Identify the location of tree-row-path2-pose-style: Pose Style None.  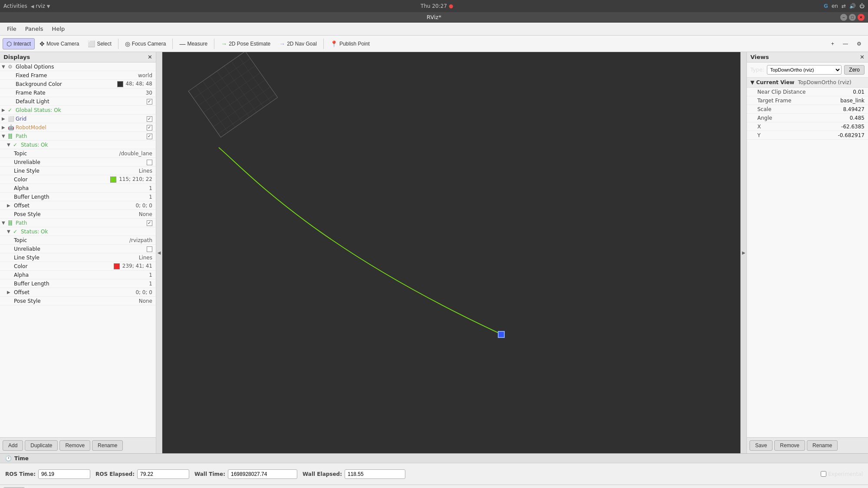
(78, 301).